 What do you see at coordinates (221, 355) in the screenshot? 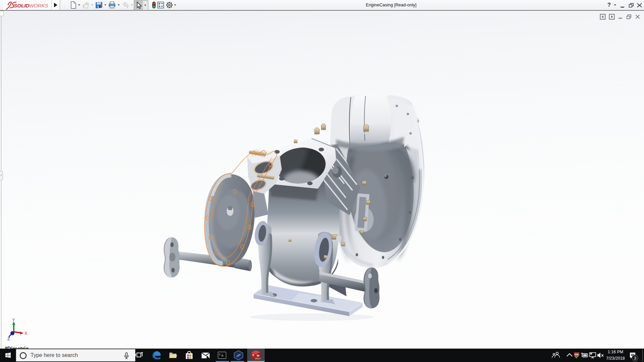
I see `svg-text: C:\` at bounding box center [221, 355].